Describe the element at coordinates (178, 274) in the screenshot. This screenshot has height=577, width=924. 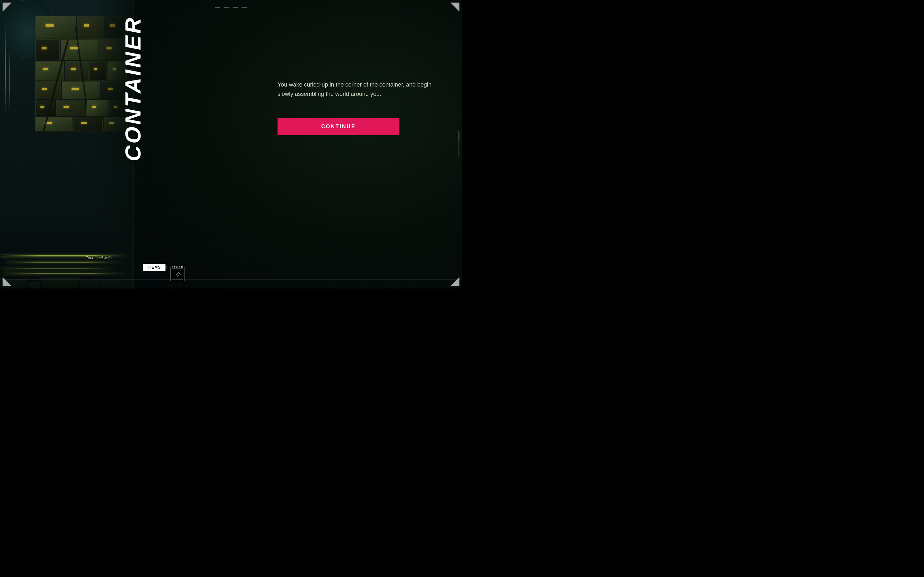
I see `inventory-box: ◇` at that location.